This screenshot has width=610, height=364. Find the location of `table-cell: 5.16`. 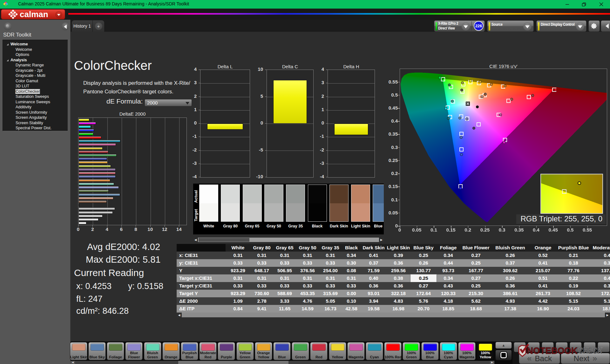

table-cell: 5.16 is located at coordinates (600, 301).